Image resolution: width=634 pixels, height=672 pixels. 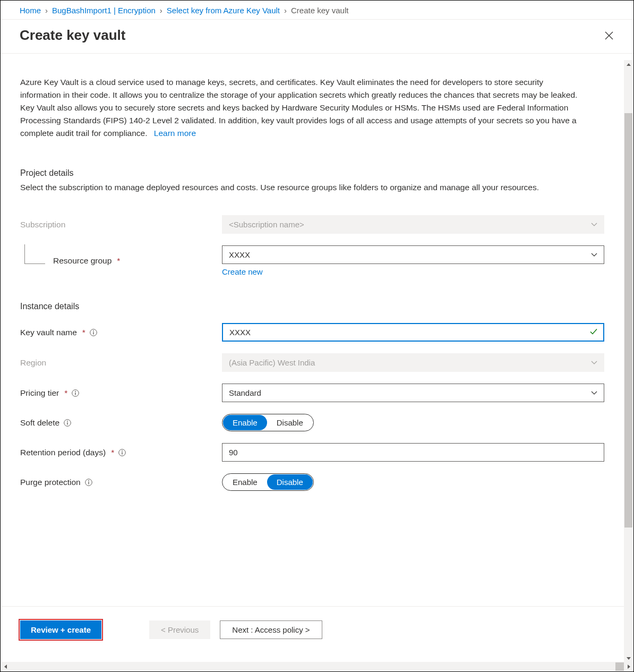 I want to click on pricing-tier-value: Standard, so click(x=245, y=393).